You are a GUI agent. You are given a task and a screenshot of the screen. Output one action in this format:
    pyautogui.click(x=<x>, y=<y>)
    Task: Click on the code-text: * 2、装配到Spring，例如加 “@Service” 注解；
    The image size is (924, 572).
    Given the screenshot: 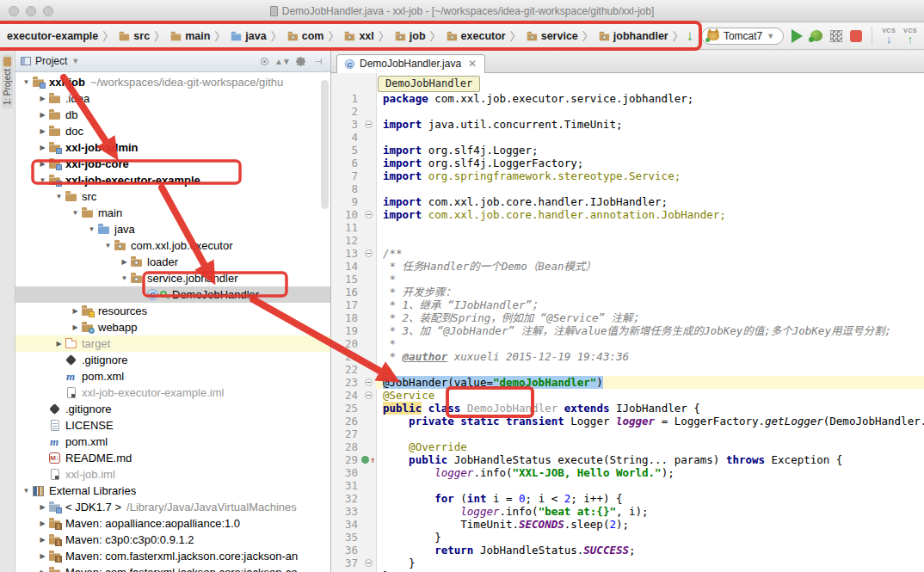 What is the action you would take?
    pyautogui.click(x=650, y=318)
    